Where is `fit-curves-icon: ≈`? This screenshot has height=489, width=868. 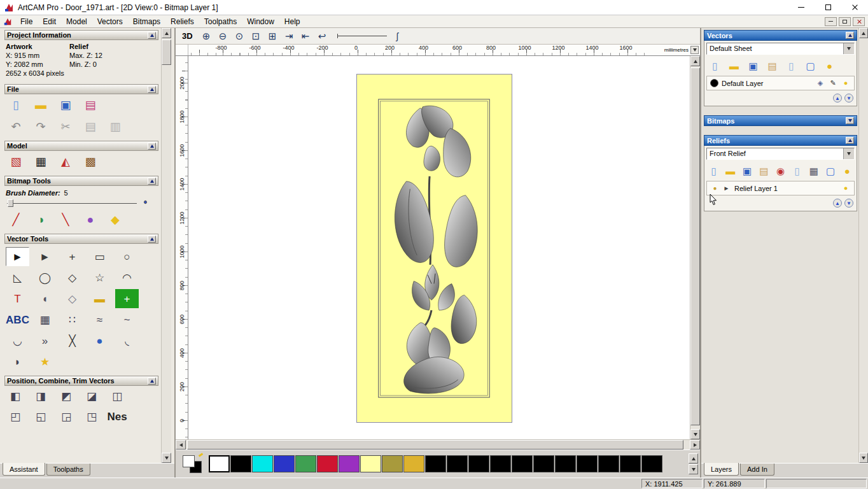 fit-curves-icon: ≈ is located at coordinates (99, 320).